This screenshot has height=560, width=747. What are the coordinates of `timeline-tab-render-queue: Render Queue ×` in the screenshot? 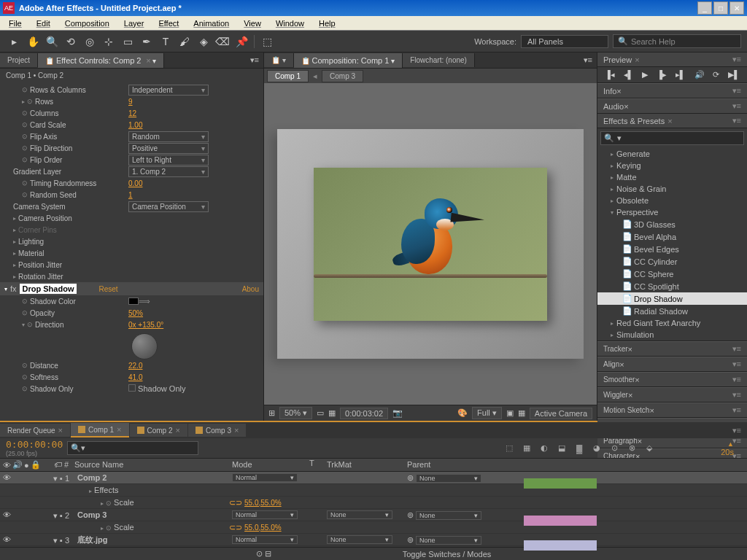 It's located at (35, 430).